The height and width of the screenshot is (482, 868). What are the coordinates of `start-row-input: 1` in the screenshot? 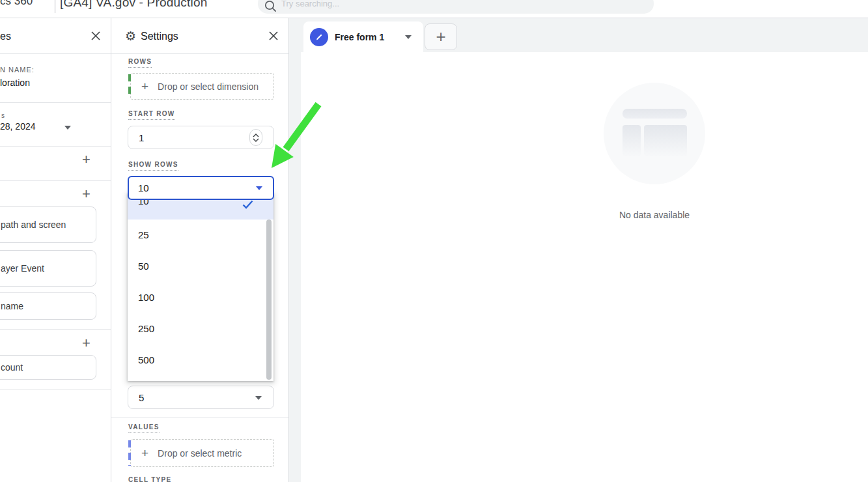 It's located at (201, 137).